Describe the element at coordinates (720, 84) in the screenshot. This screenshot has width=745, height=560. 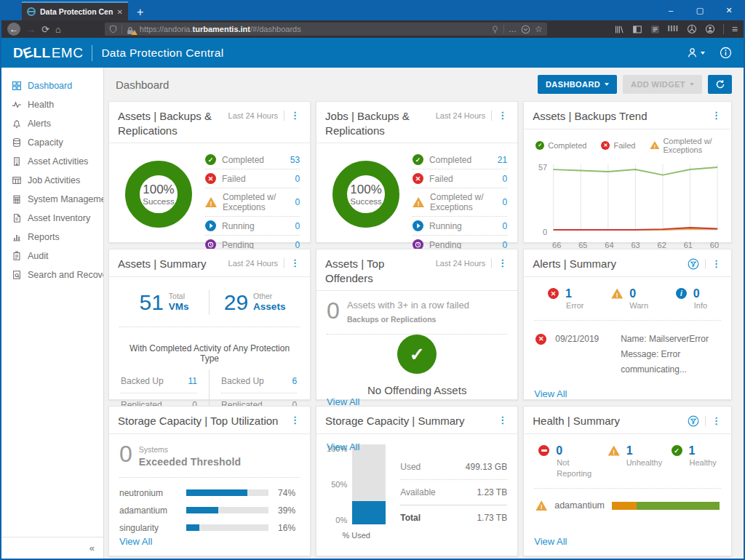
I see `refresh-button` at that location.